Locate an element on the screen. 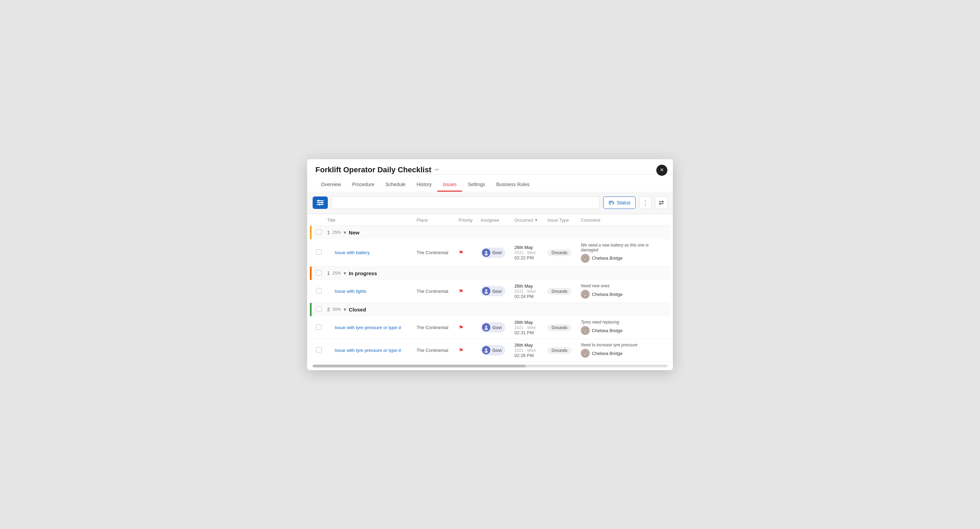 This screenshot has width=980, height=529. comment-area: Tyres need replacing Chelsea Bridge is located at coordinates (619, 327).